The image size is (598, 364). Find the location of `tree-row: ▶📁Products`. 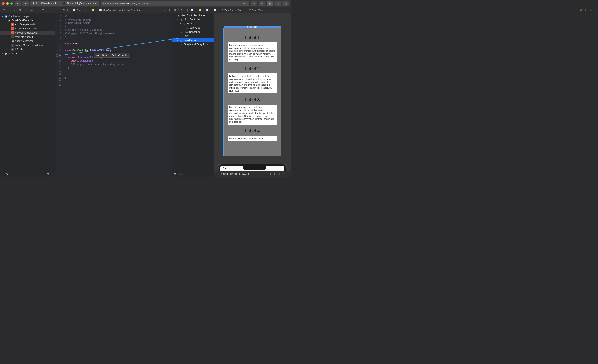

tree-row: ▶📁Products is located at coordinates (27, 53).